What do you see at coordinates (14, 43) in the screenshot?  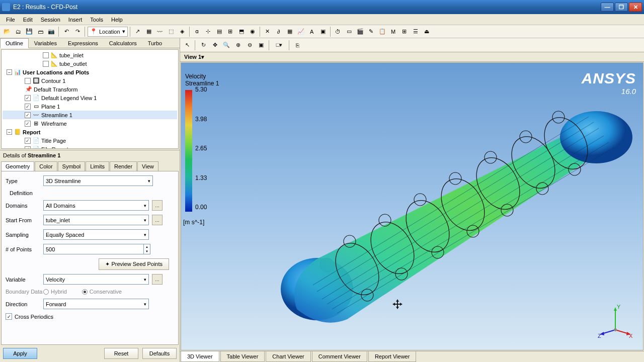 I see `tab-outline: Outline` at bounding box center [14, 43].